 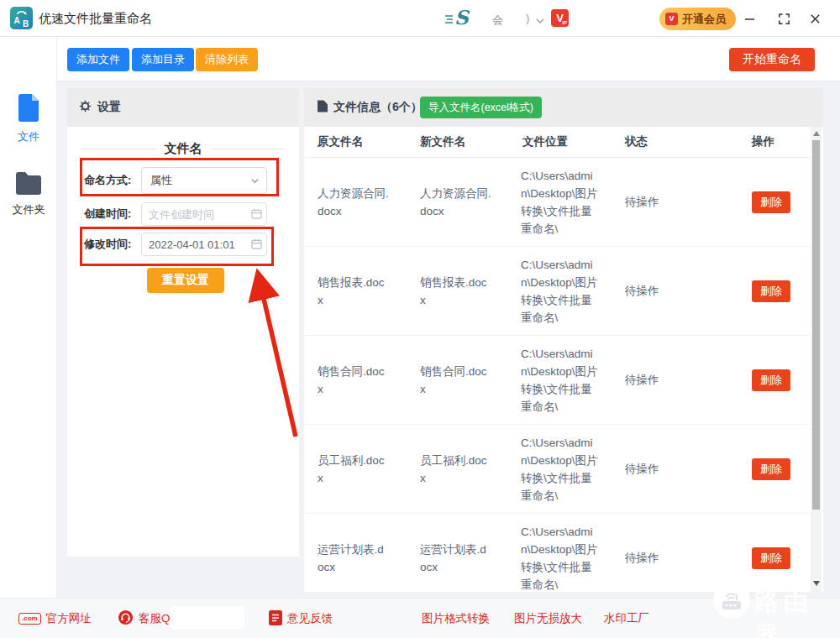 I want to click on folder-icon, so click(x=29, y=190).